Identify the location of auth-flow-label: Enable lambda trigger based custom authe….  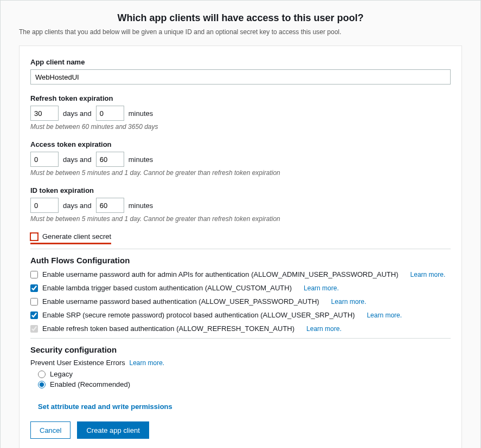
(167, 288).